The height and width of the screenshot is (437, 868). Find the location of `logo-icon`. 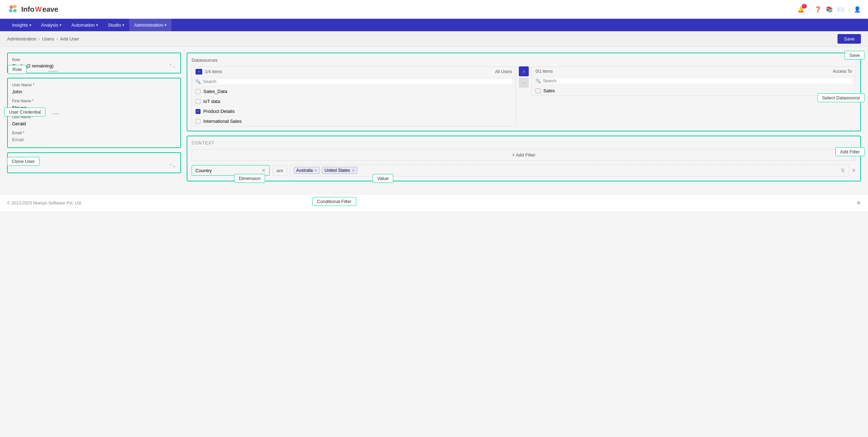

logo-icon is located at coordinates (13, 9).